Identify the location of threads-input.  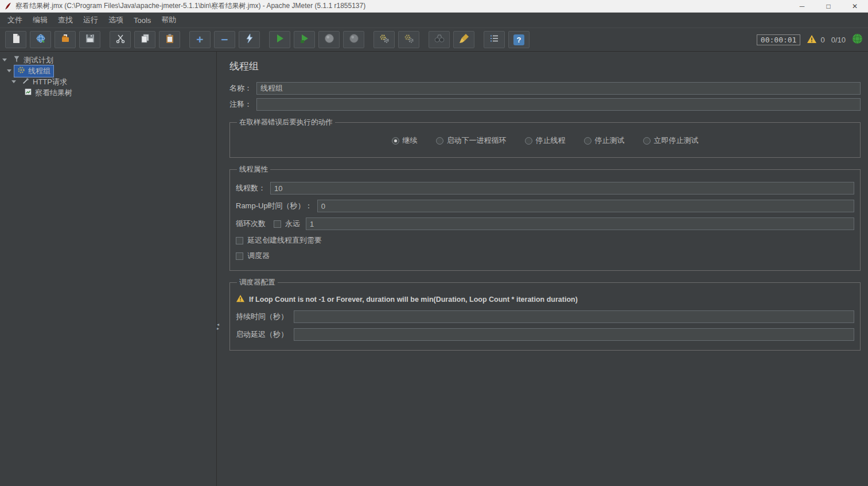
(562, 188).